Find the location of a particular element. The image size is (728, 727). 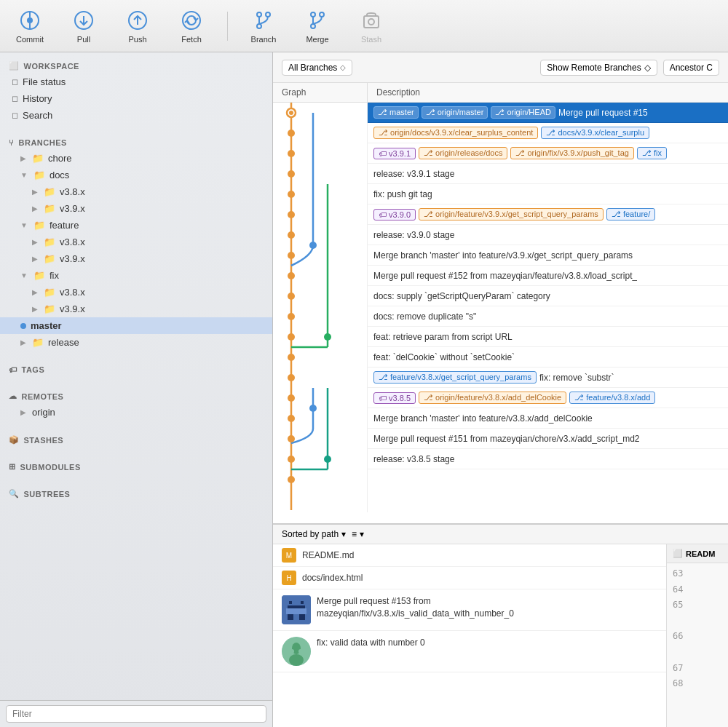

commit-row-5: fix: push git tag is located at coordinates (547, 194).